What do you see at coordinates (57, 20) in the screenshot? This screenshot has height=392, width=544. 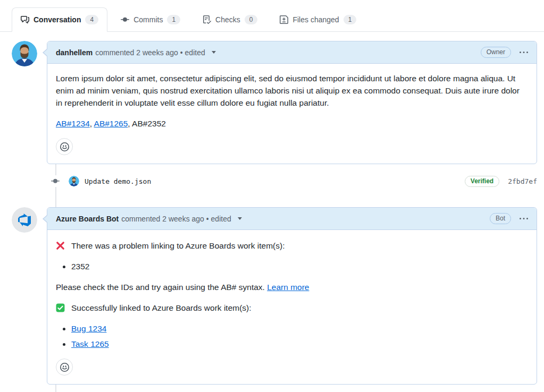 I see `tab-label: Conversation` at bounding box center [57, 20].